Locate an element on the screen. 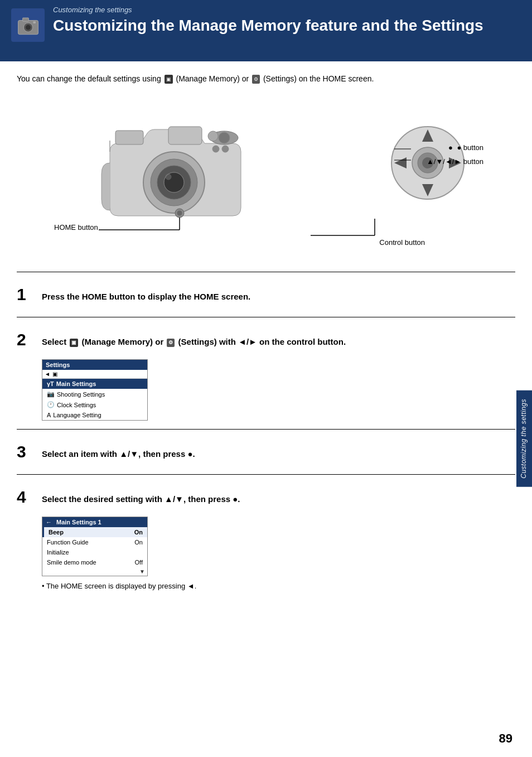 This screenshot has height=757, width=532. screen2-header: ← Main Settings 1 is located at coordinates (95, 522).